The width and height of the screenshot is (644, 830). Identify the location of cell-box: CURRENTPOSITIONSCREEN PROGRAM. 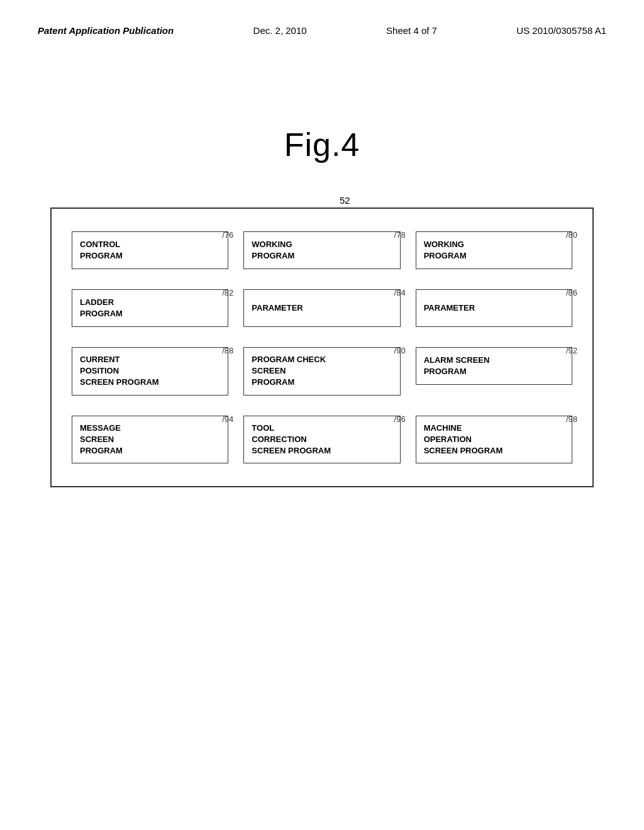
(150, 371).